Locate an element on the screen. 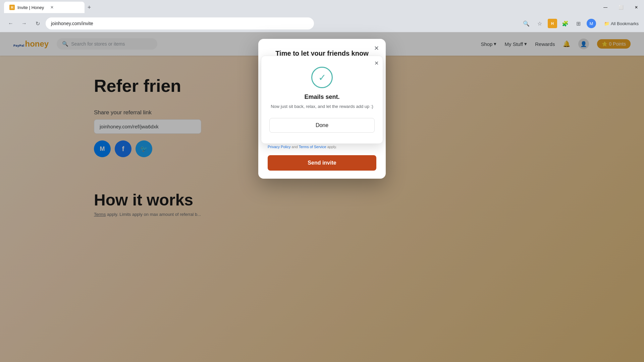 This screenshot has width=644, height=362. new-tab-button: + is located at coordinates (89, 7).